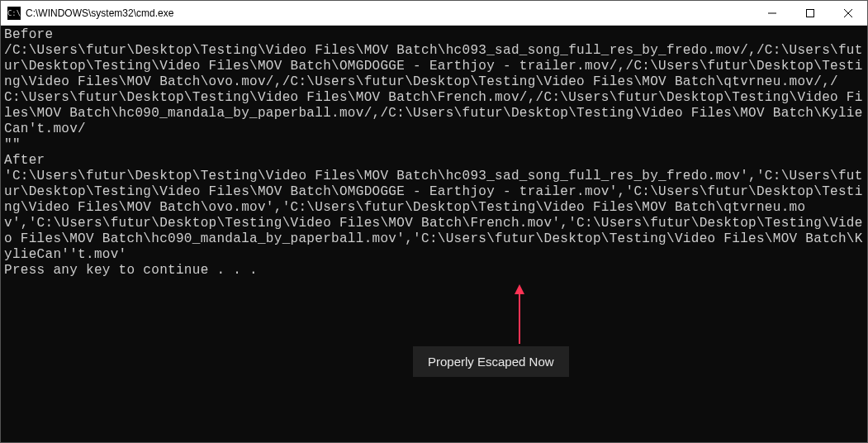 Image resolution: width=868 pixels, height=443 pixels. What do you see at coordinates (14, 13) in the screenshot?
I see `cmd-icon: C:\` at bounding box center [14, 13].